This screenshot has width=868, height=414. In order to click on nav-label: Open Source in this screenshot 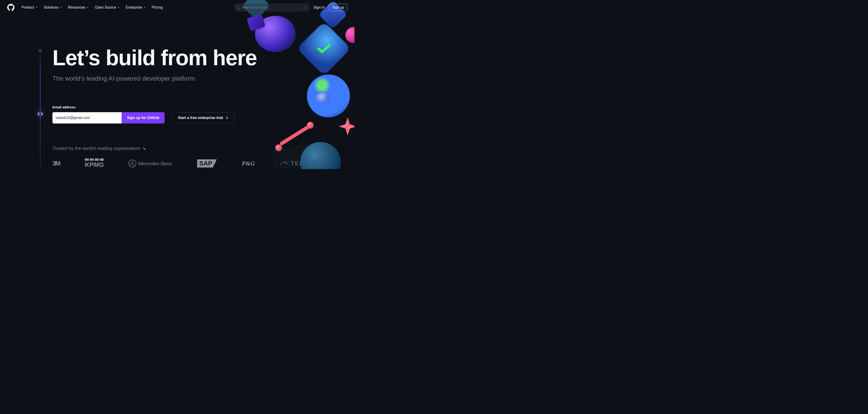, I will do `click(105, 7)`.